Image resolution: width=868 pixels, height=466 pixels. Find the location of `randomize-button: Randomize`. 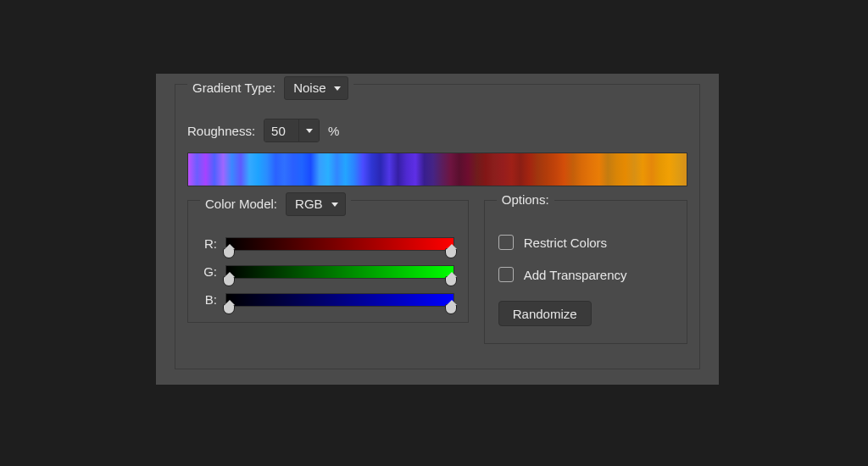

randomize-button: Randomize is located at coordinates (545, 313).